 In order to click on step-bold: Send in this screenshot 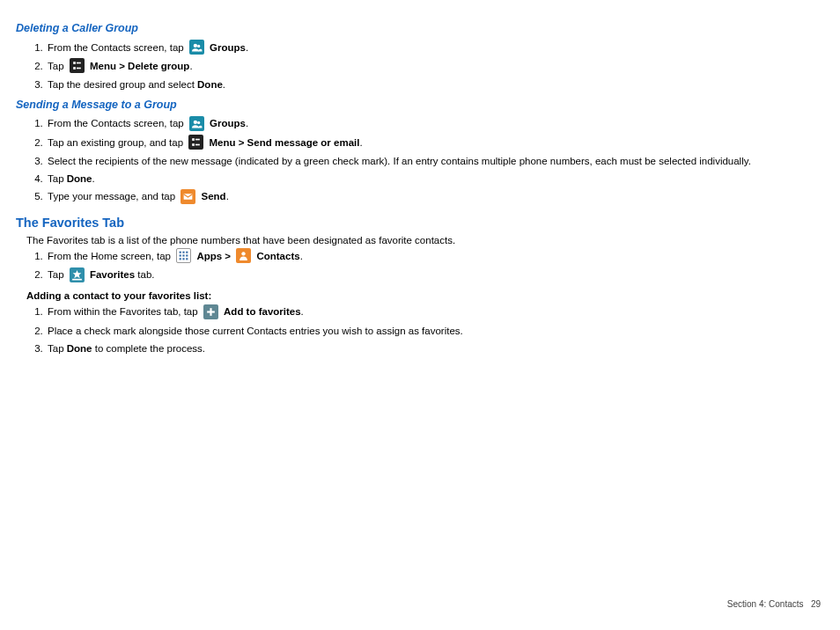, I will do `click(214, 196)`.